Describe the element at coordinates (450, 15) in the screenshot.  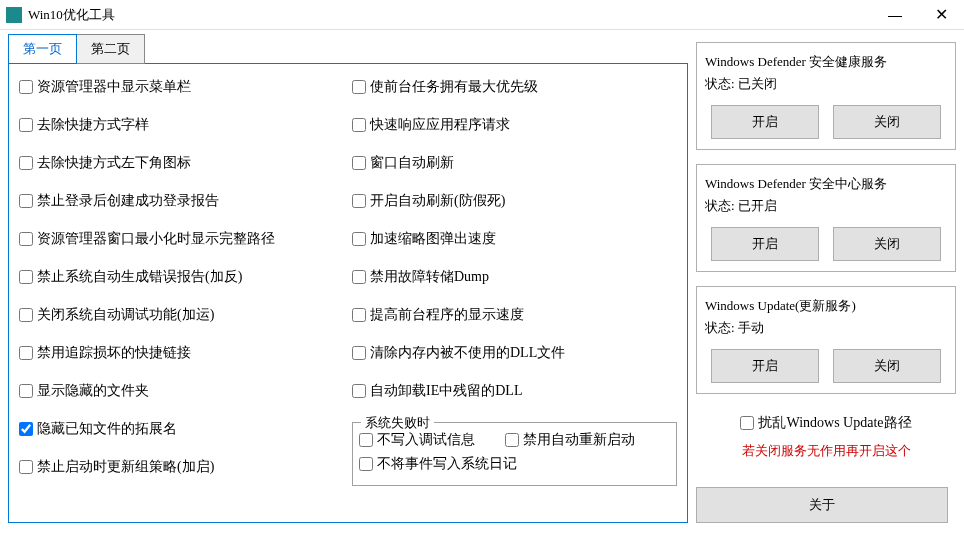
I see `window-title: Win10优化工具` at that location.